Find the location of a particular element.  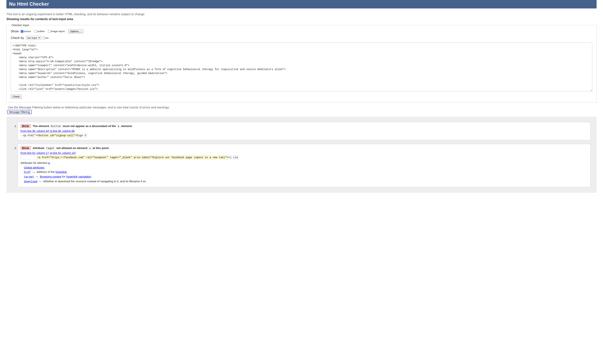

attr-intro-code: a is located at coordinates (49, 163).